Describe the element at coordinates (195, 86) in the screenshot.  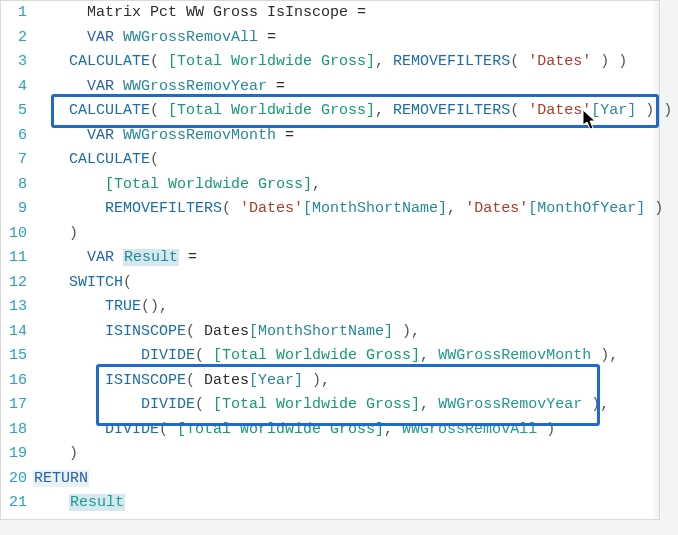
I see `var-name: WWGrossRemovYear` at that location.